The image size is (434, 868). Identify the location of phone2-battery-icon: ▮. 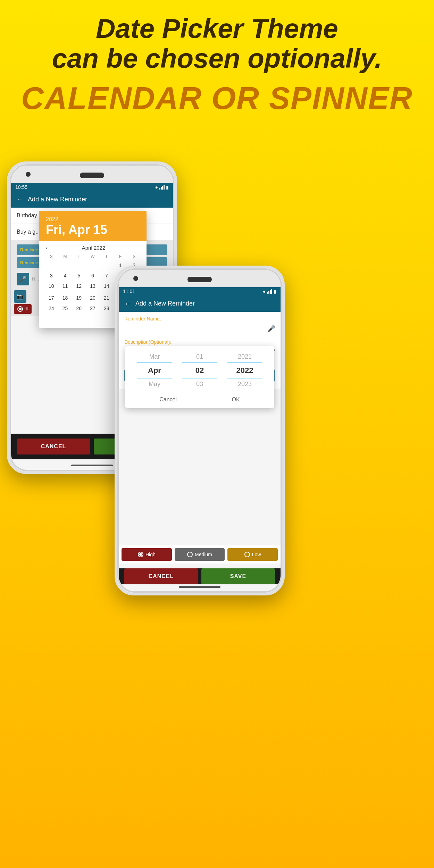
(275, 291).